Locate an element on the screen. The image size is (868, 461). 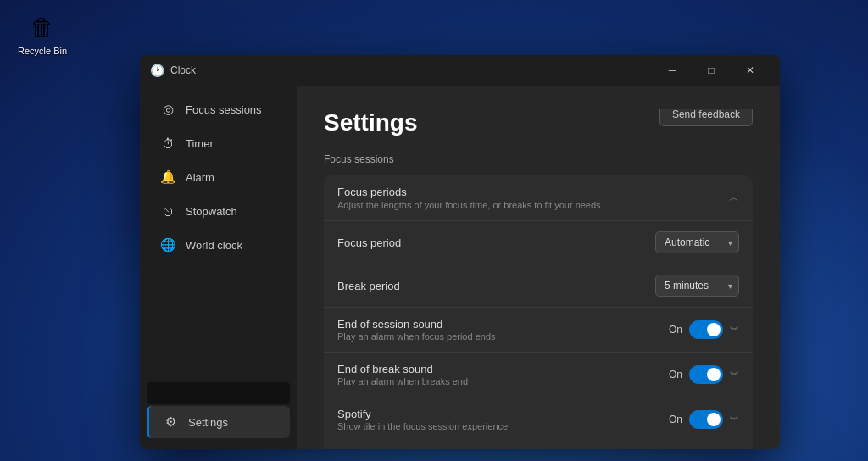
settings-icon: ⚙ is located at coordinates (170, 422).